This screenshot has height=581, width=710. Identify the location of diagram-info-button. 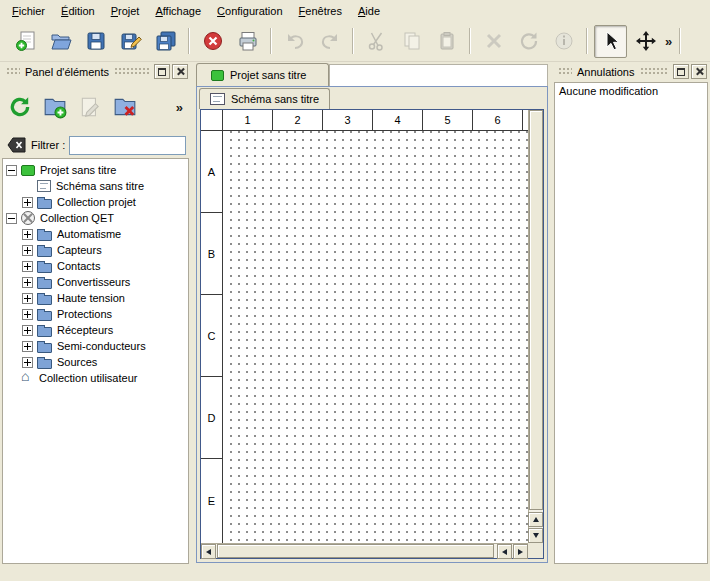
(564, 42).